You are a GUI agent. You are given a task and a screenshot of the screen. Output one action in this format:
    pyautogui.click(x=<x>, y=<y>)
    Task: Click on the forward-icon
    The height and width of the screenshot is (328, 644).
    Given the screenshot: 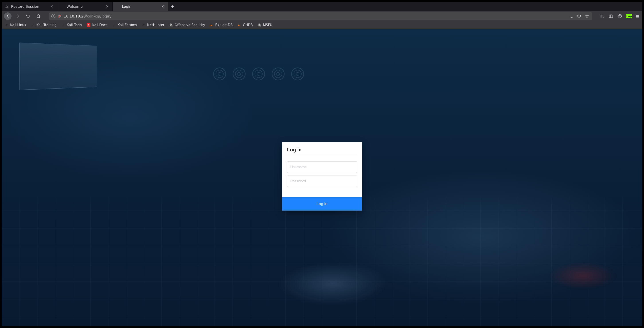 What is the action you would take?
    pyautogui.click(x=18, y=16)
    